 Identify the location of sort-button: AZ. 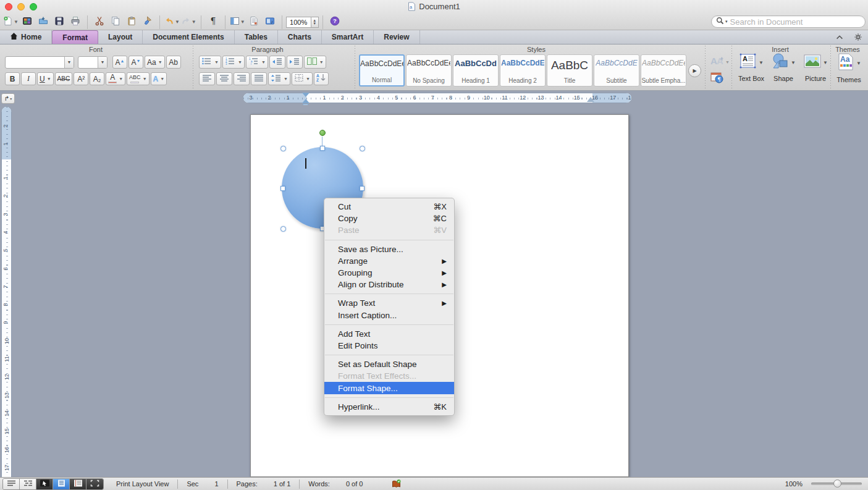
(321, 79).